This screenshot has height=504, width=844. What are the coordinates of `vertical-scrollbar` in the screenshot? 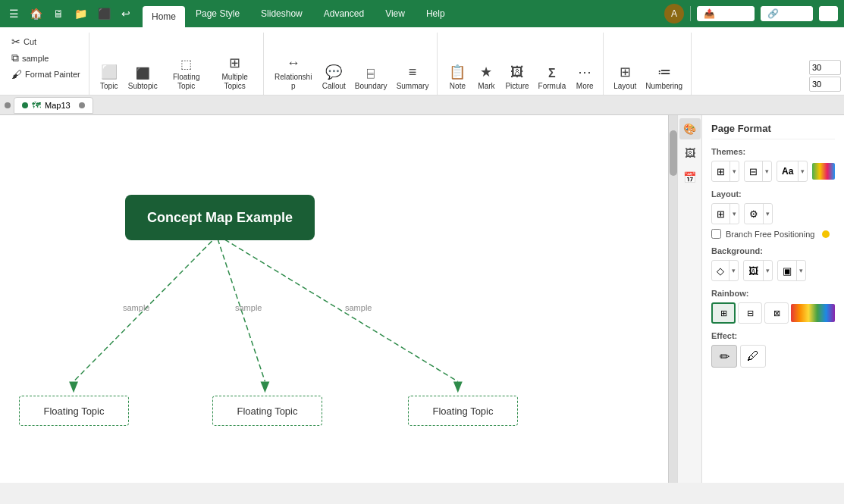 It's located at (673, 299).